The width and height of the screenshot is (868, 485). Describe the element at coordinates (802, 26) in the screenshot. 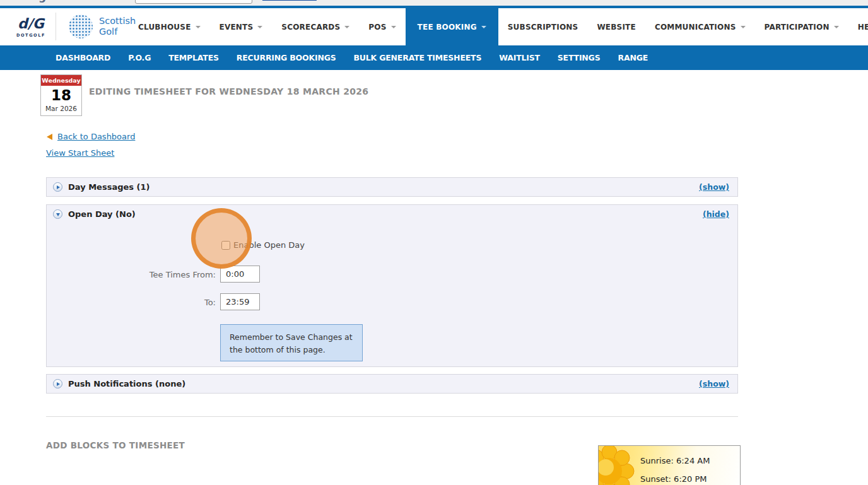

I see `nav-participation: PARTICIPATION` at that location.